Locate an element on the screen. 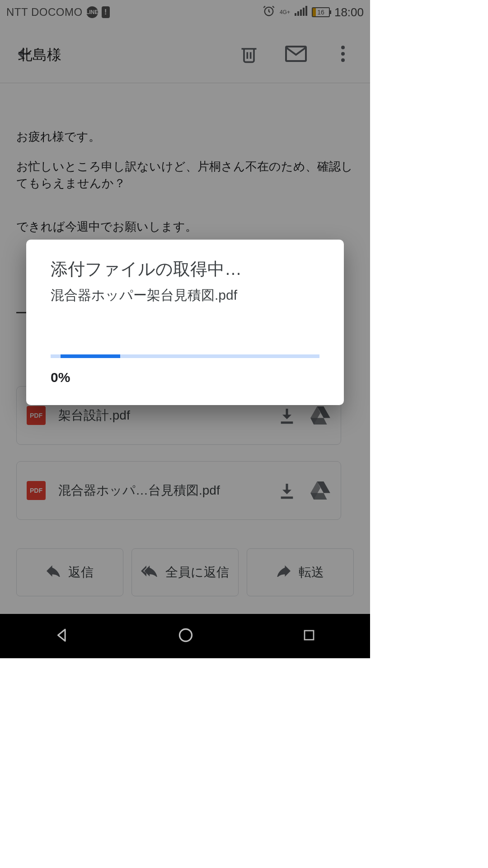 The height and width of the screenshot is (868, 488). nav-home-button is located at coordinates (186, 636).